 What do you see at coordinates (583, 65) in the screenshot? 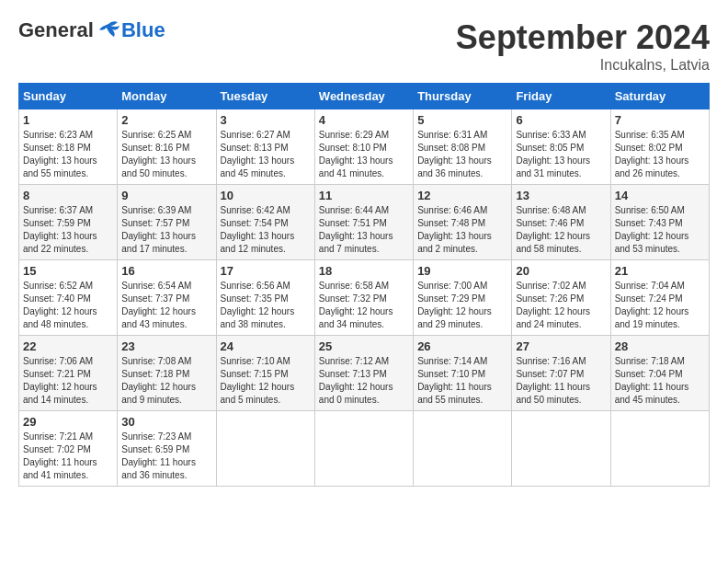
I see `location: Incukalns, Latvia` at bounding box center [583, 65].